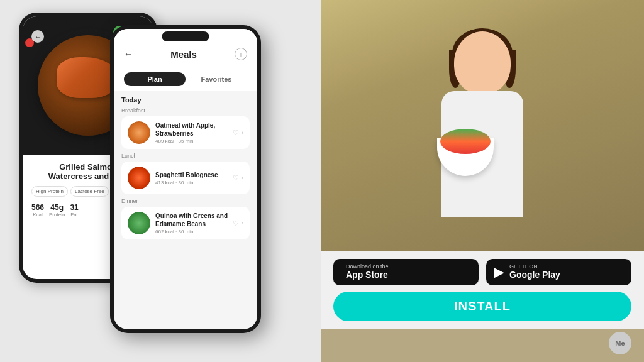 The image size is (644, 362). What do you see at coordinates (482, 290) in the screenshot?
I see `bottom-actions: Download on the App Store ▶ GET IT ON Go…` at bounding box center [482, 290].